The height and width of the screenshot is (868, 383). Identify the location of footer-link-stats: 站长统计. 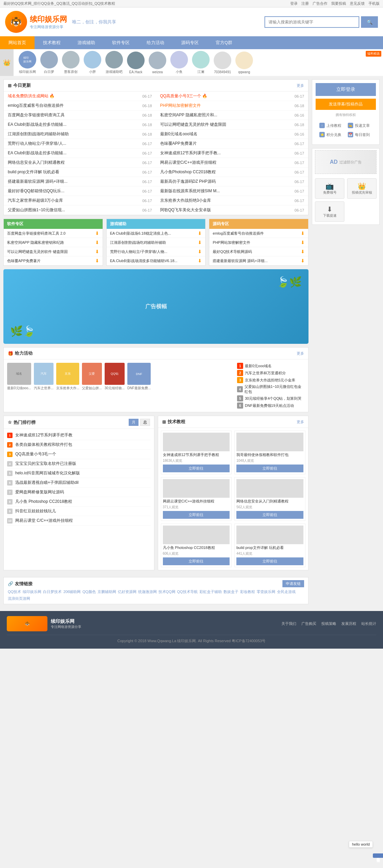
(369, 624).